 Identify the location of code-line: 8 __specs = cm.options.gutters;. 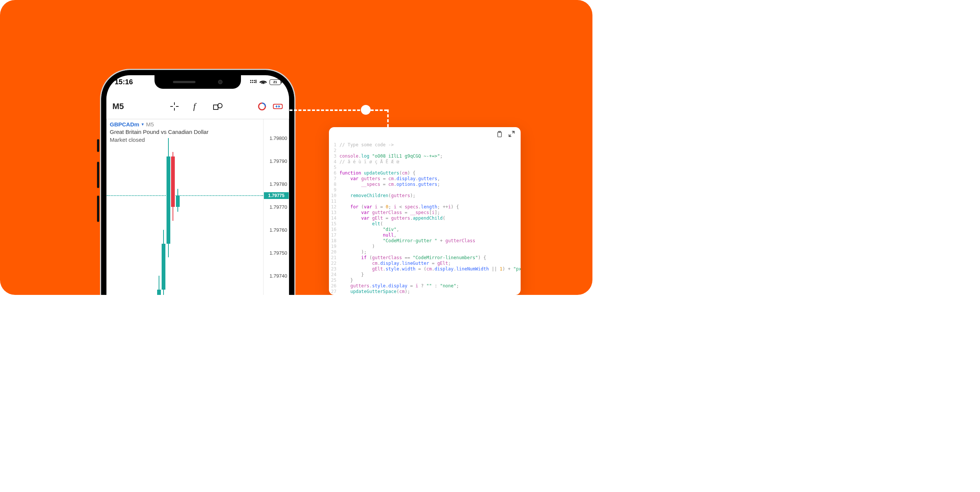
(425, 184).